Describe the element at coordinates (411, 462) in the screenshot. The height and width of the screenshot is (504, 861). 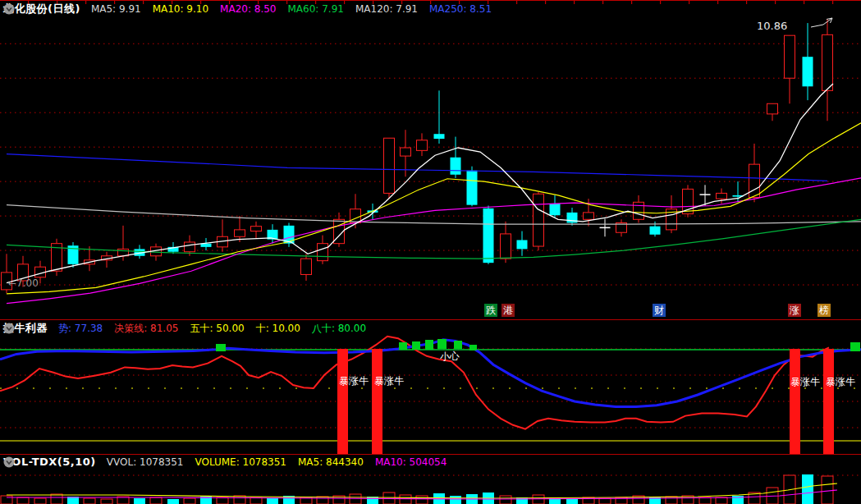
I see `volume-item: MA10: 504054` at that location.